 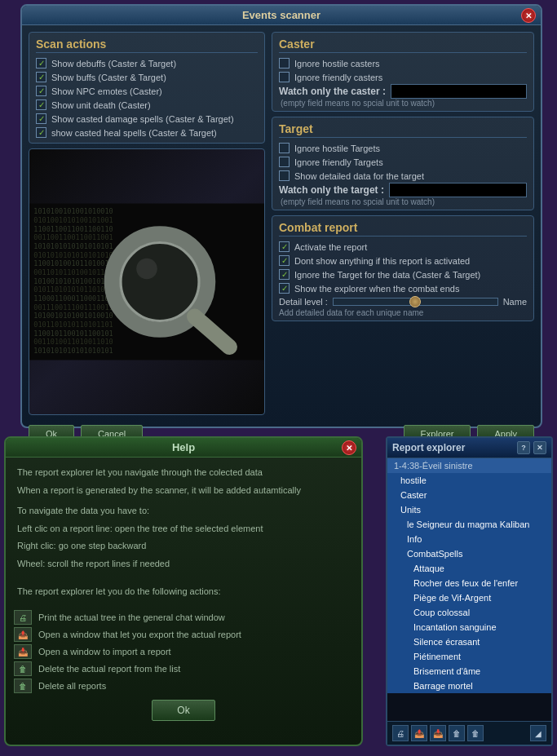 I want to click on svg-text: 0011010011010011010, so click(x=73, y=342).